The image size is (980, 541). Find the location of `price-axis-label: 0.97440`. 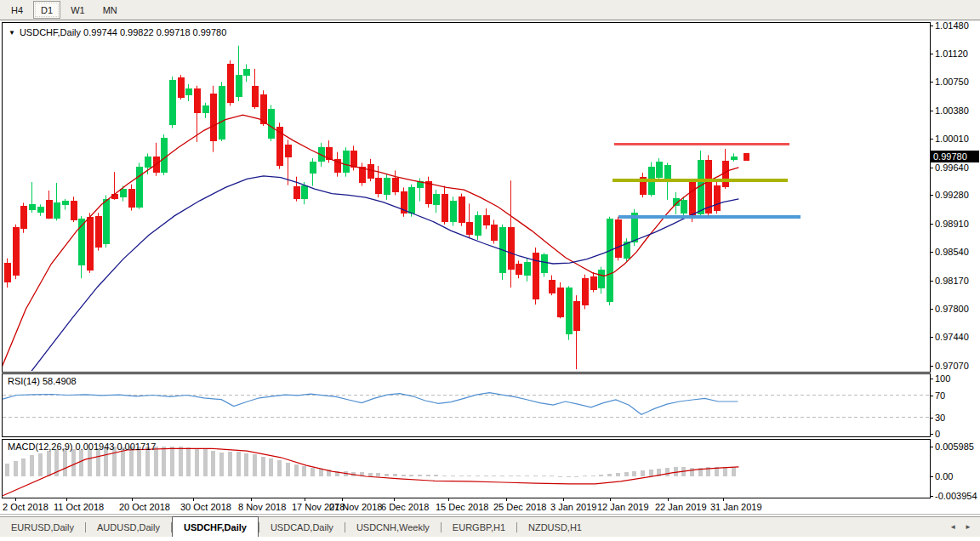

price-axis-label: 0.97440 is located at coordinates (952, 337).